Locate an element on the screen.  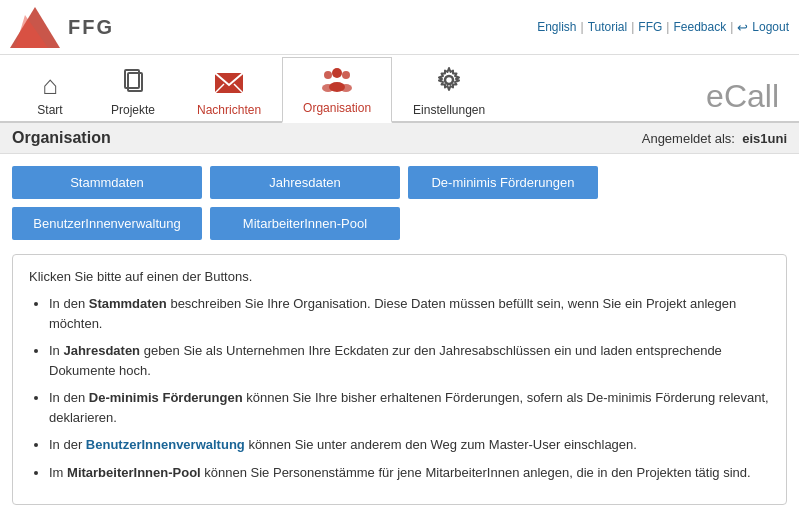
logo-text: FFG is located at coordinates (91, 28).